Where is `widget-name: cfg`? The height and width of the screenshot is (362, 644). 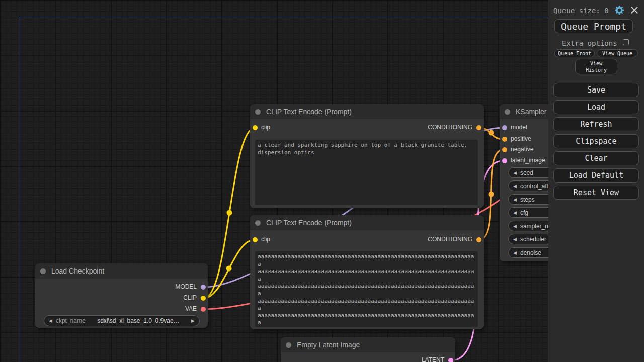 widget-name: cfg is located at coordinates (524, 213).